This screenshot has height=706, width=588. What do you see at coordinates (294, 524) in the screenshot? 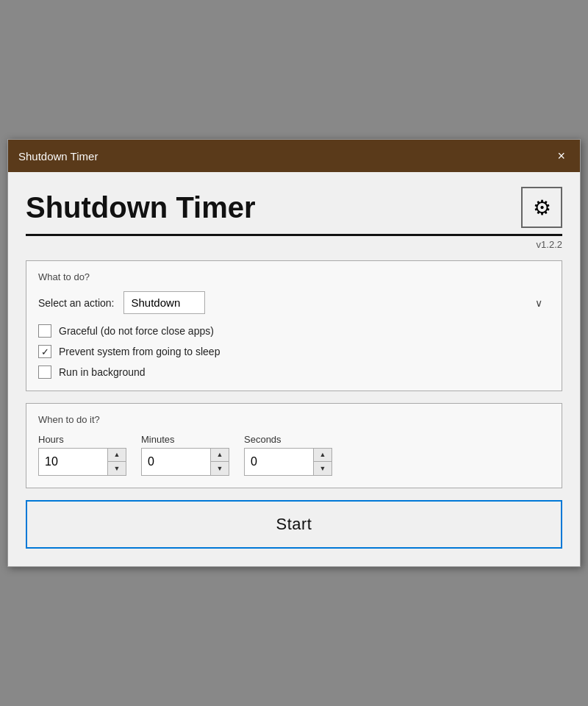
I see `start-button: Start` at bounding box center [294, 524].